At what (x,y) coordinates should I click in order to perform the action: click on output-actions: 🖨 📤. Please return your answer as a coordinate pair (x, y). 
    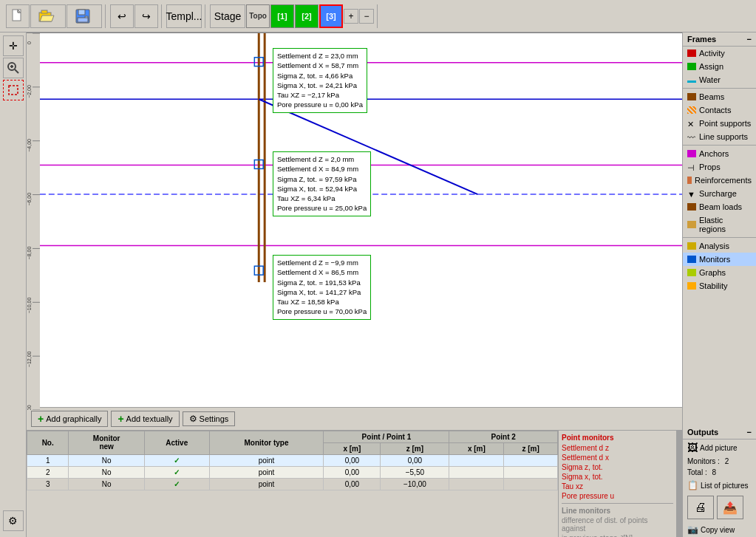
    Looking at the image, I should click on (720, 507).